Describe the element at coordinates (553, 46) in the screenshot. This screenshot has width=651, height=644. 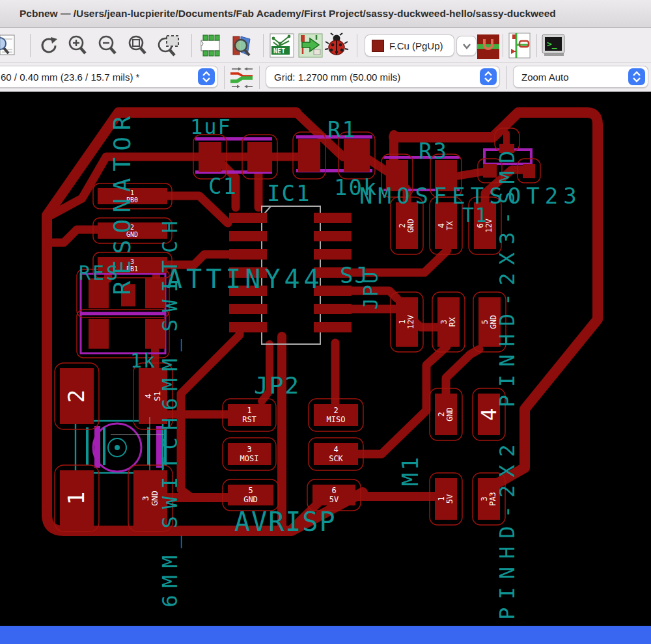
I see `python-console-icon: >_` at that location.